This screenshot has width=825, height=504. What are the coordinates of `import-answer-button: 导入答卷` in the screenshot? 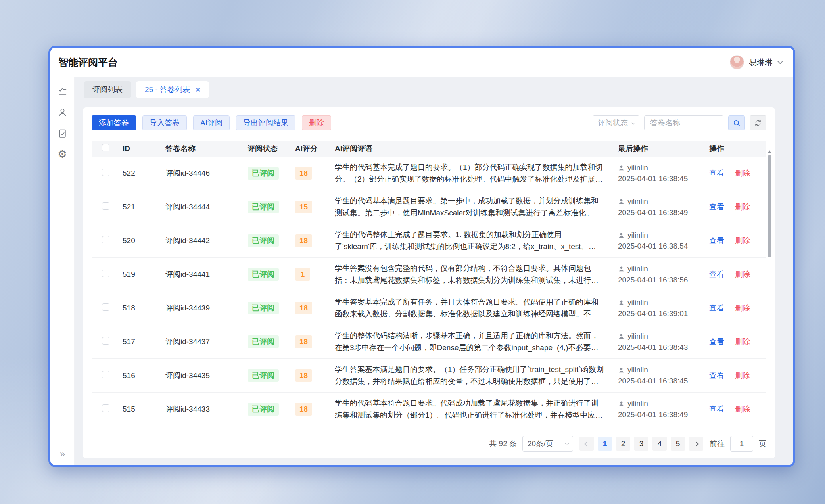 It's located at (165, 123).